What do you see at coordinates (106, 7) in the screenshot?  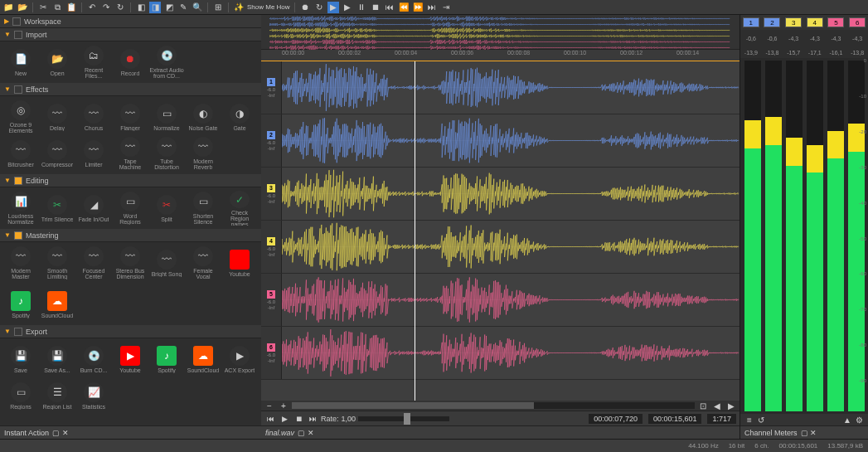 I see `redo-icon: ↷` at bounding box center [106, 7].